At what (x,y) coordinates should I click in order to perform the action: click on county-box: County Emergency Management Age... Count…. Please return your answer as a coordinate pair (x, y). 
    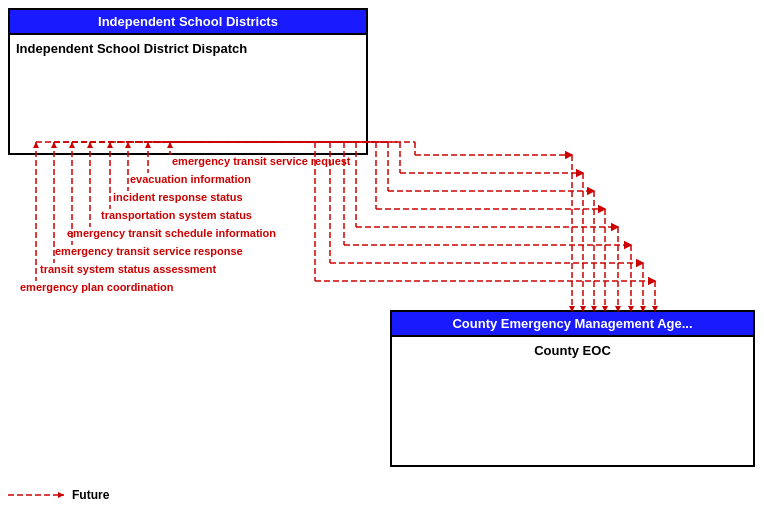
    Looking at the image, I should click on (572, 388).